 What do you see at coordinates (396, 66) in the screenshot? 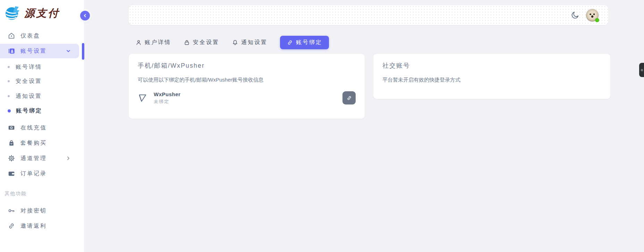
I see `social-card-title: 社交账号` at bounding box center [396, 66].